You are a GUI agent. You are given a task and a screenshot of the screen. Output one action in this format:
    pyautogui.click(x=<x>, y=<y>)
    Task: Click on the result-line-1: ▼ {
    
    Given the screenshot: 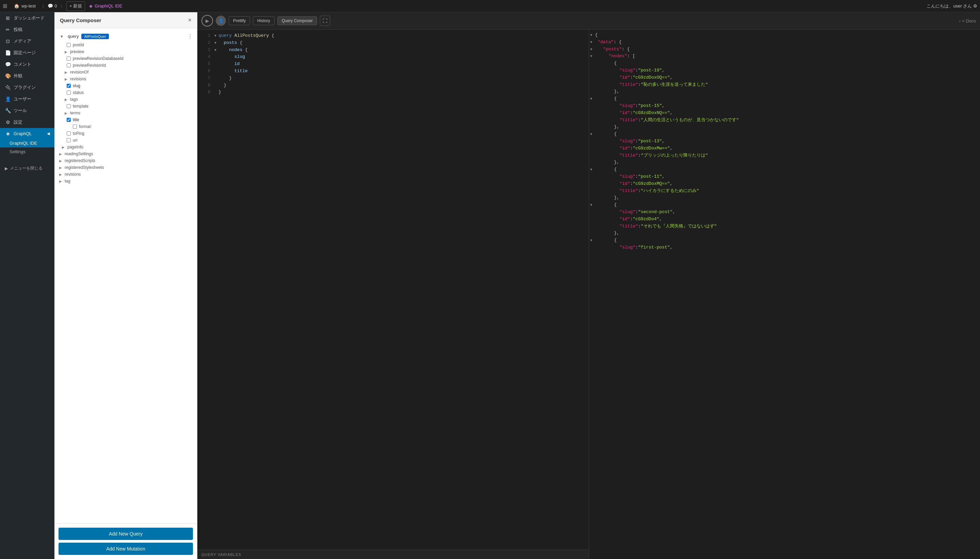 What is the action you would take?
    pyautogui.click(x=785, y=35)
    